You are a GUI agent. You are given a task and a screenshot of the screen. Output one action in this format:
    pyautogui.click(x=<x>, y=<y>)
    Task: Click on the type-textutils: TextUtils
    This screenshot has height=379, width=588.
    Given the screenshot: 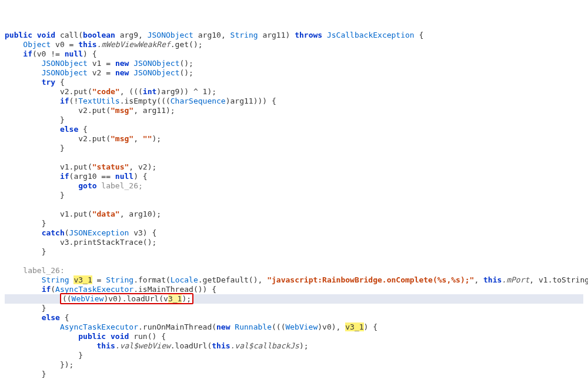 What is the action you would take?
    pyautogui.click(x=99, y=101)
    